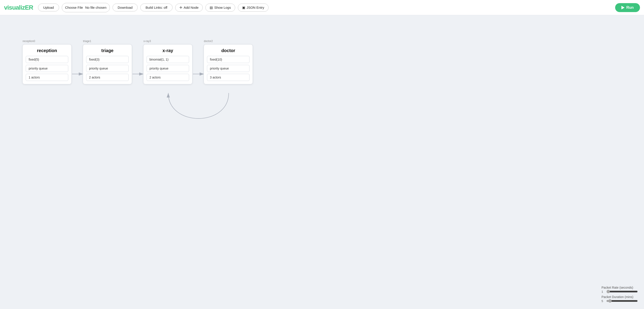 Image resolution: width=644 pixels, height=309 pixels. What do you see at coordinates (211, 7) in the screenshot?
I see `show-logs-icon: ▤` at bounding box center [211, 7].